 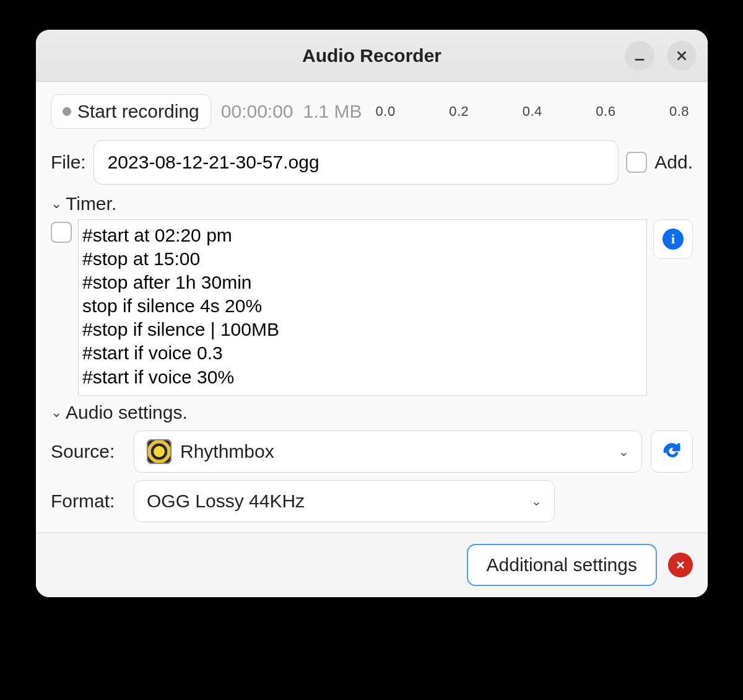 I want to click on titlebar: Audio Recorder, so click(x=372, y=56).